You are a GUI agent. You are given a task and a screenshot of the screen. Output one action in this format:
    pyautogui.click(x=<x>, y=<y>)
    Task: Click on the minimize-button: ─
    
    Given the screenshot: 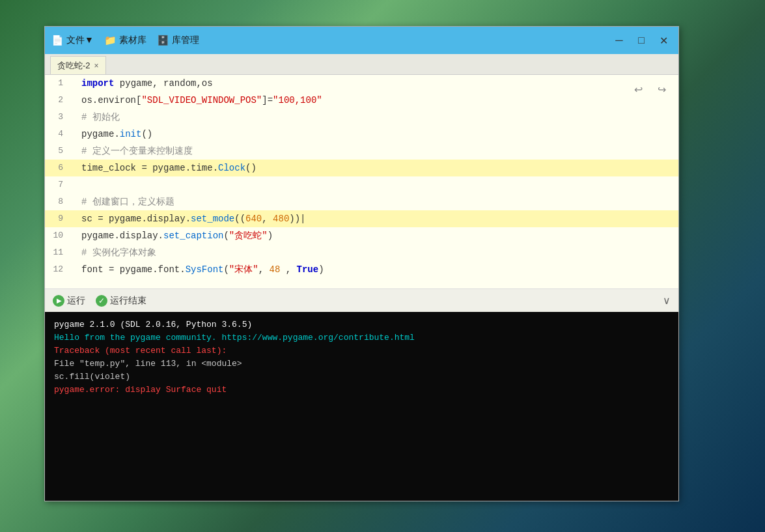 What is the action you would take?
    pyautogui.click(x=619, y=40)
    